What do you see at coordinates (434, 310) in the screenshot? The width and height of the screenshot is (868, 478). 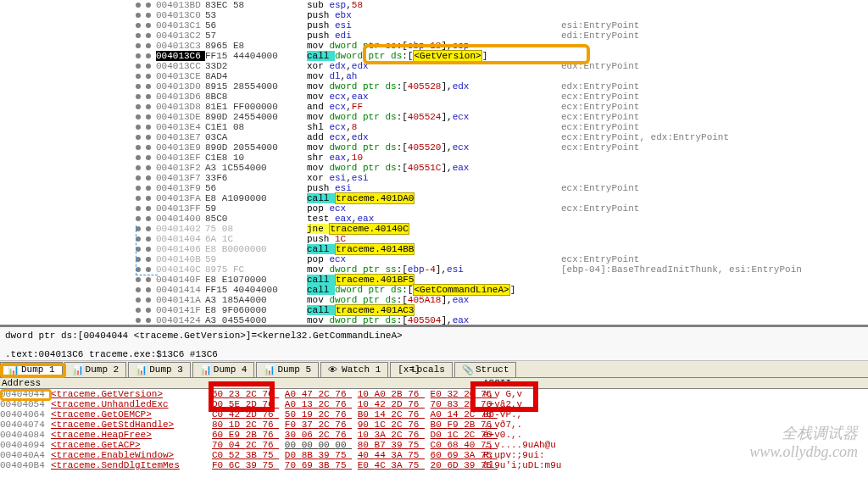 I see `disasm-row: 0040141FE8 9F060000call traceme.401AC3` at bounding box center [434, 310].